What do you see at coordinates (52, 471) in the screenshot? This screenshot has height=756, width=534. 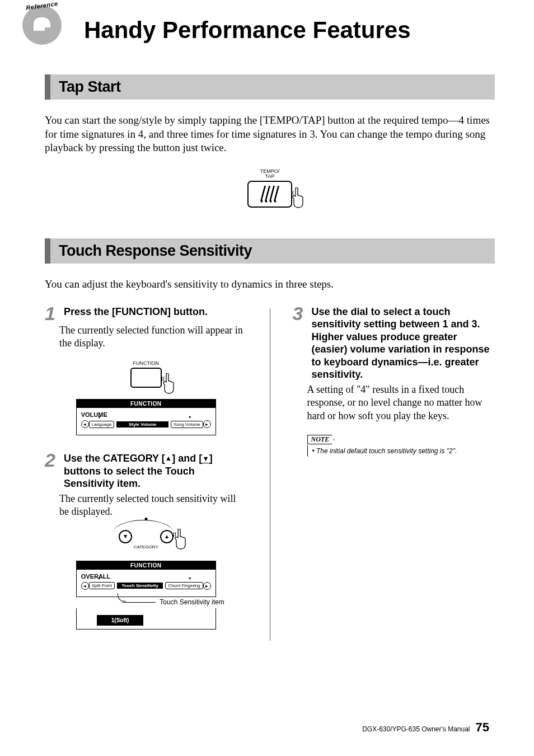 I see `step-number: 2` at bounding box center [52, 471].